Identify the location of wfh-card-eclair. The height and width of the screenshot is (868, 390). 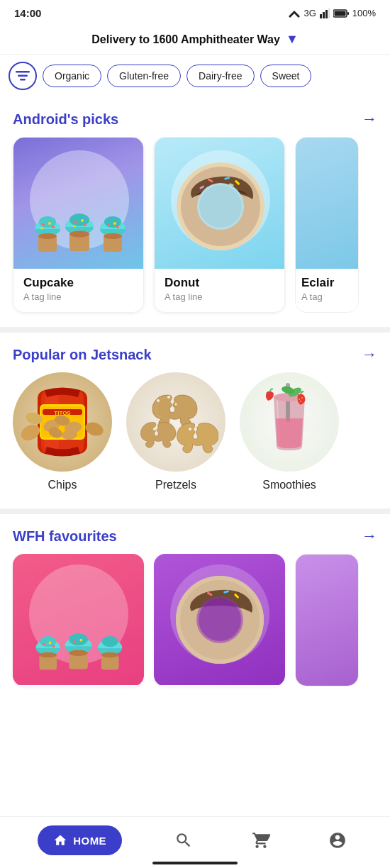
(327, 620).